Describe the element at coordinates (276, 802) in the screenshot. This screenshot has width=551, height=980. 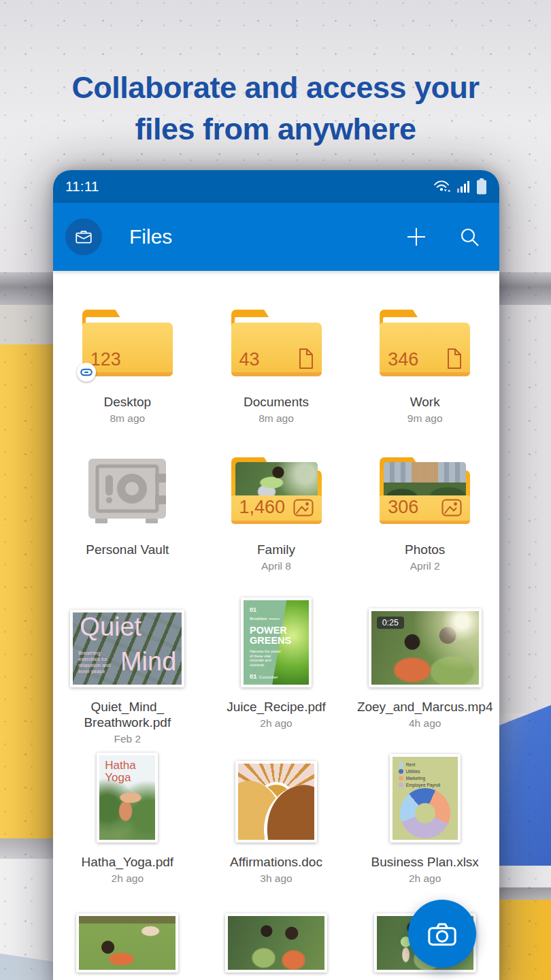
I see `doc-thumbnail` at that location.